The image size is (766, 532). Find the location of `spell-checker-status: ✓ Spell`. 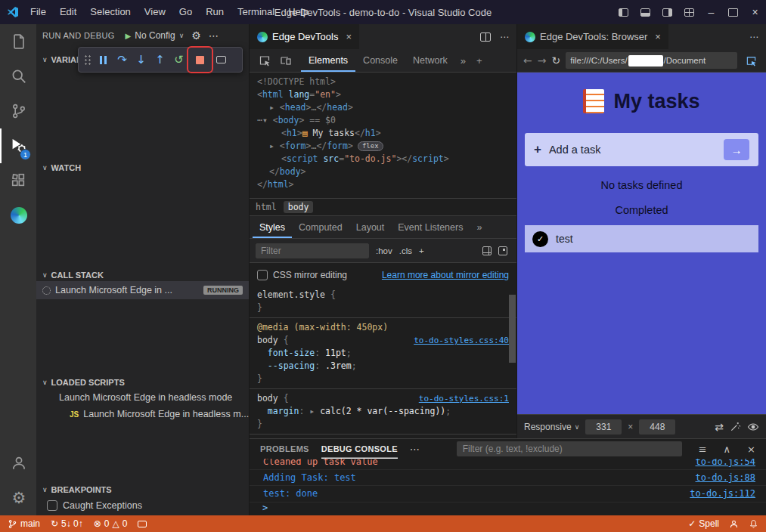

spell-checker-status: ✓ Spell is located at coordinates (703, 524).